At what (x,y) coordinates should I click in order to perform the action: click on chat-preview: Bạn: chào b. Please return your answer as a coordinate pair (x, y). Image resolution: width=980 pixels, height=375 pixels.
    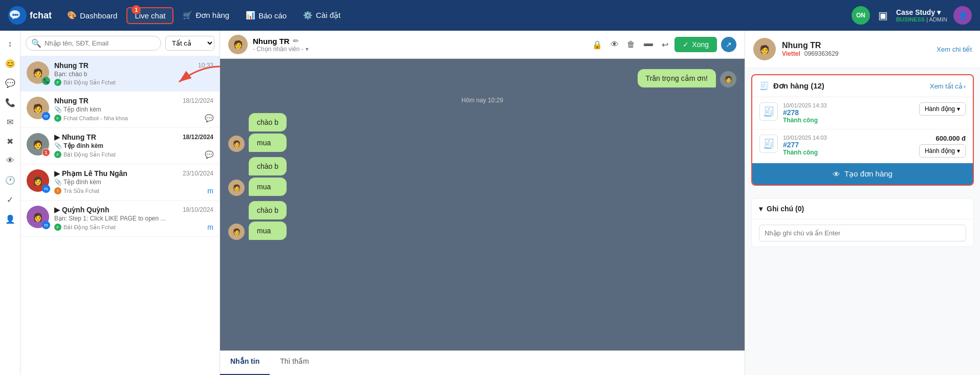
    Looking at the image, I should click on (134, 74).